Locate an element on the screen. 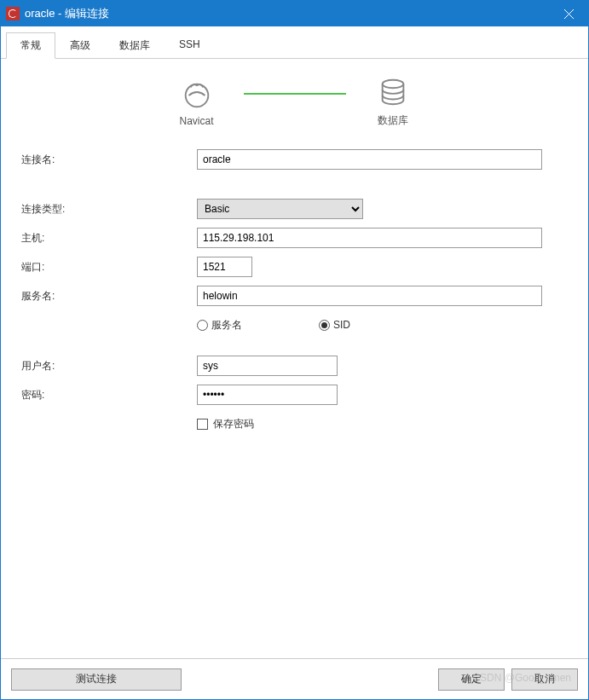 This screenshot has width=589, height=700. radio-sid: SID is located at coordinates (334, 325).